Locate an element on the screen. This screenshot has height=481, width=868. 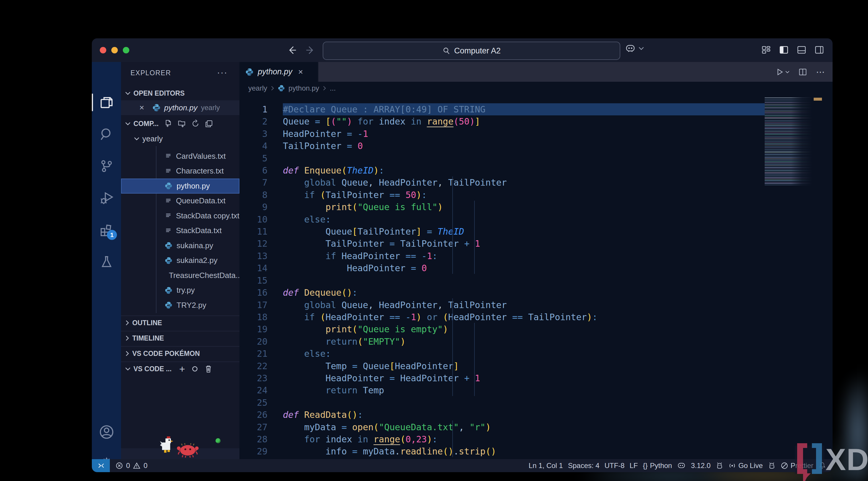
sidebar-item-testing is located at coordinates (106, 262).